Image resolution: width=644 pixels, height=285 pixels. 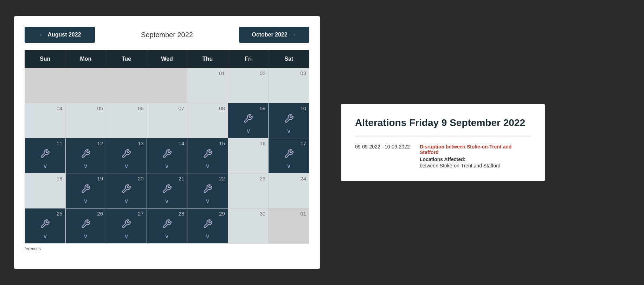 I want to click on col-header-fri: Fri, so click(x=248, y=59).